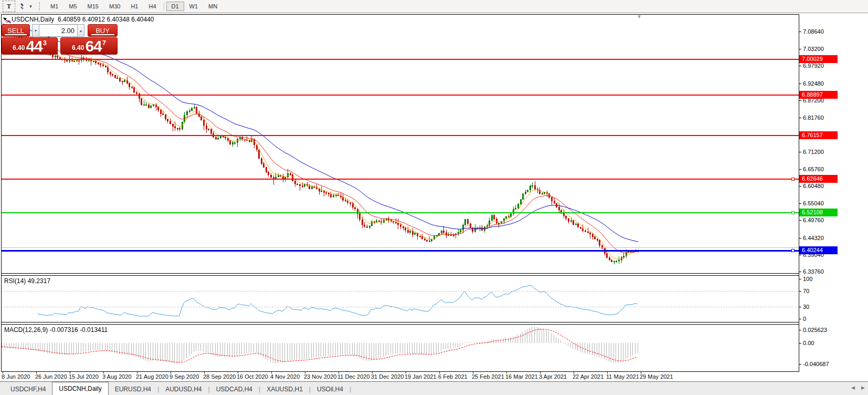  Describe the element at coordinates (400, 95) in the screenshot. I see `horizontal-line-6.88897` at that location.